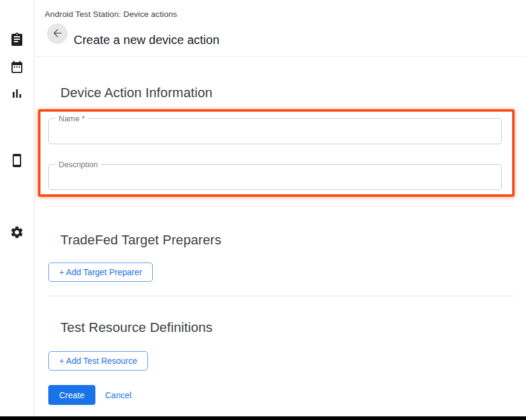 Image resolution: width=526 pixels, height=420 pixels. What do you see at coordinates (17, 68) in the screenshot?
I see `calendar-icon` at bounding box center [17, 68].